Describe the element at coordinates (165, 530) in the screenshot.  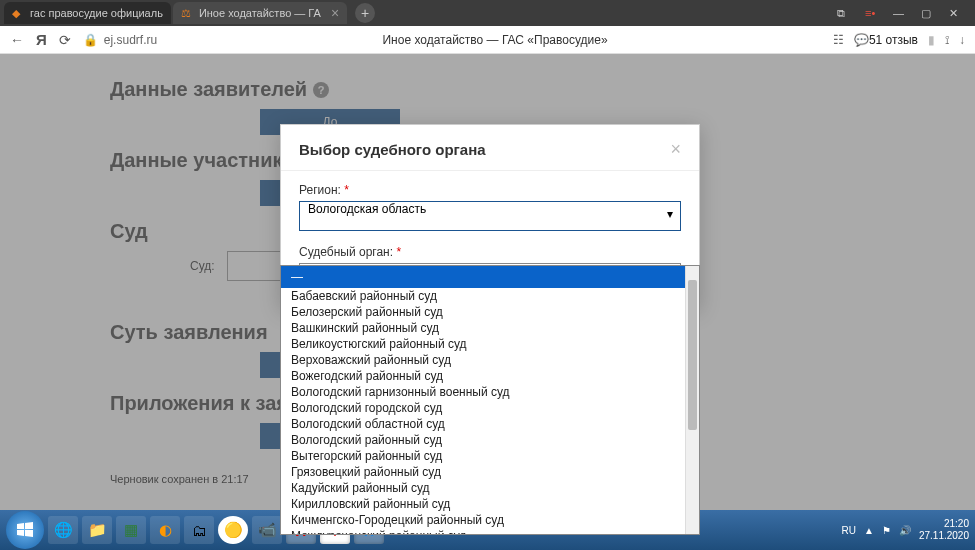
I see `taskbar-player-icon: ◐` at that location.